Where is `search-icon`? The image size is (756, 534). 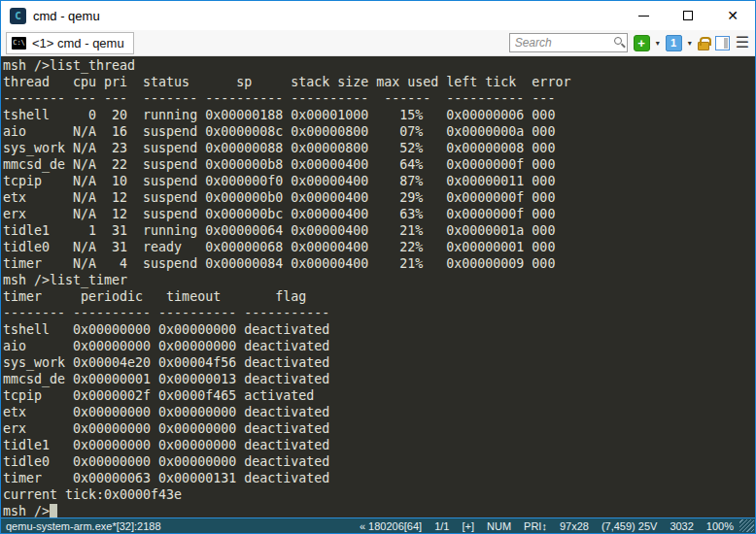 search-icon is located at coordinates (618, 41).